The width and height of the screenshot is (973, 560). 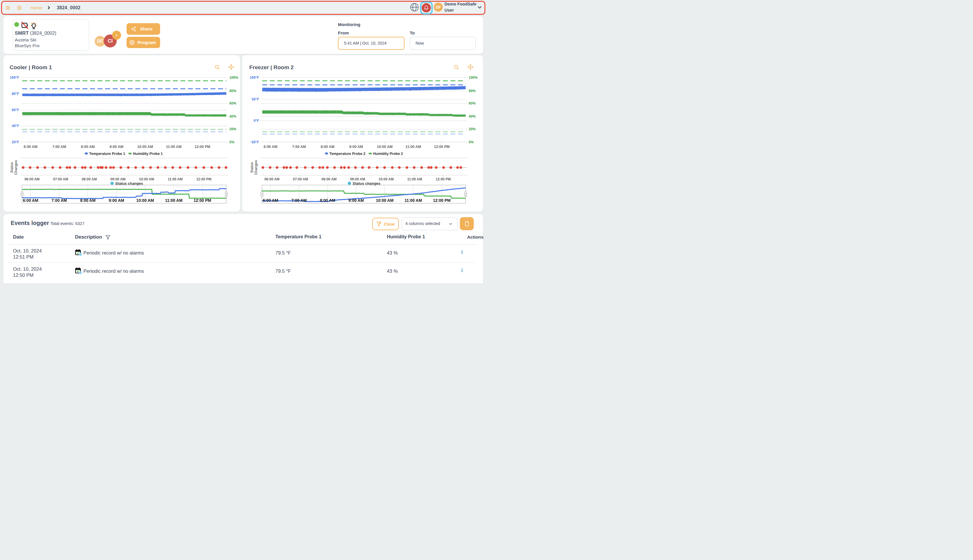 What do you see at coordinates (15, 126) in the screenshot?
I see `svg-text: 40°F` at bounding box center [15, 126].